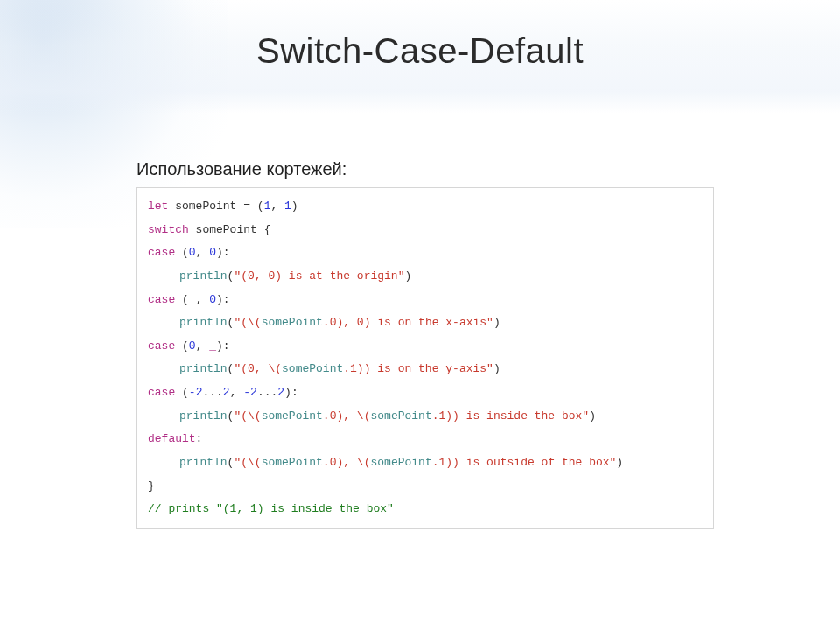  I want to click on number: 1, so click(288, 206).